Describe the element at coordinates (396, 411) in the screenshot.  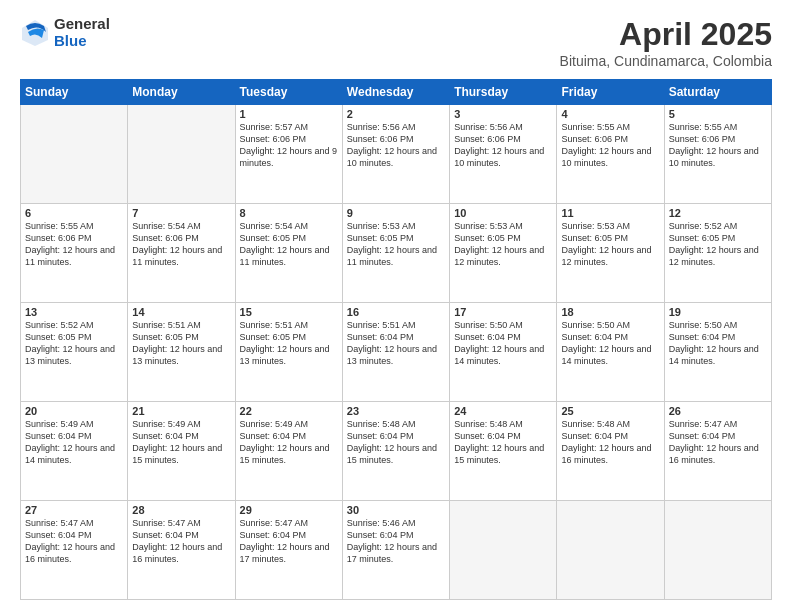
I see `day-number: 23` at that location.